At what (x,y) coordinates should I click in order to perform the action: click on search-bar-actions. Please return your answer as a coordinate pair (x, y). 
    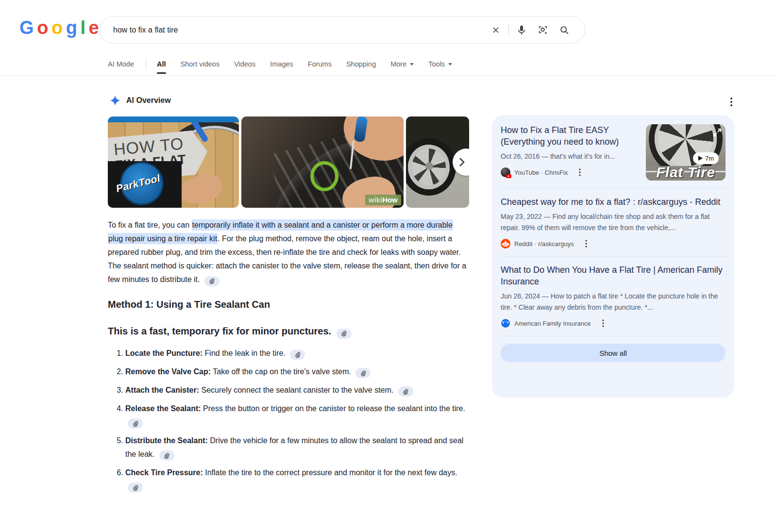
    Looking at the image, I should click on (535, 30).